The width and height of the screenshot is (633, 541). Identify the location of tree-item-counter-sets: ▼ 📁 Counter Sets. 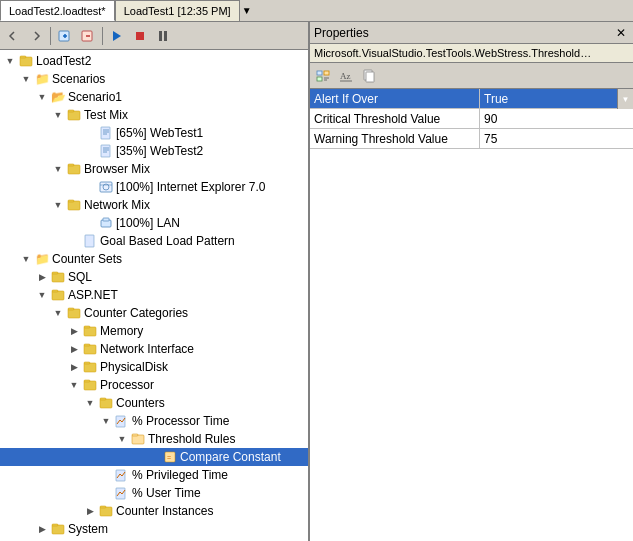
(154, 259).